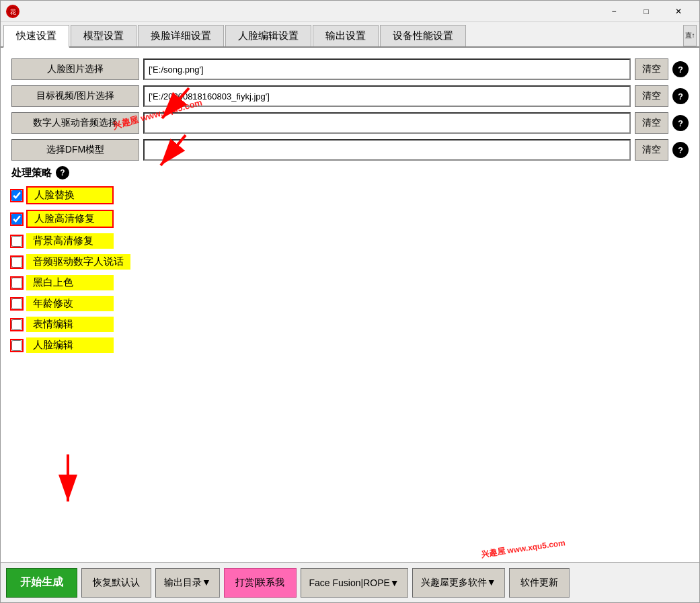  I want to click on restore-default-button: 恢复默认认, so click(116, 583).